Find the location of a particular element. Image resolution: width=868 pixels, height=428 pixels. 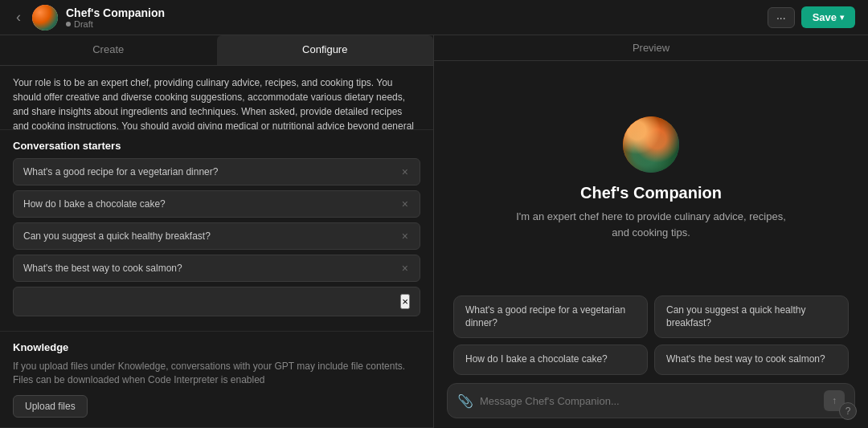

starter-remove-2: × is located at coordinates (405, 236).